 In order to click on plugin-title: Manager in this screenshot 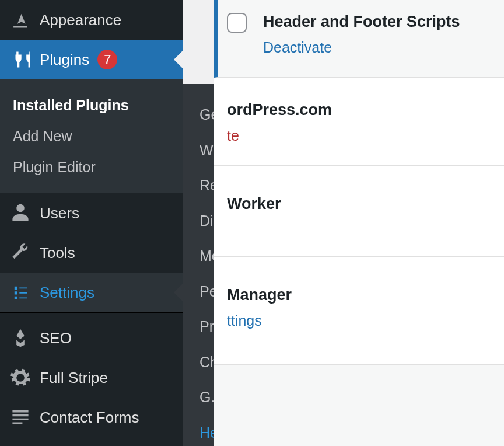, I will do `click(259, 295)`.